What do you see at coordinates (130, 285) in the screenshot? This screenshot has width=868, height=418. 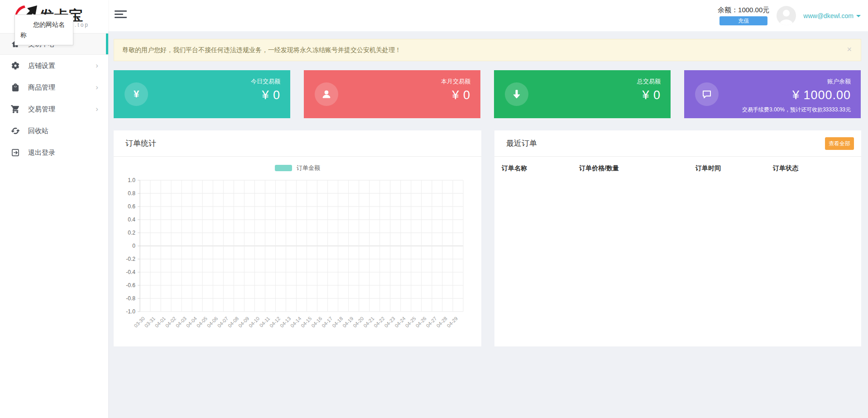 I see `svg-text: -0.6` at bounding box center [130, 285].